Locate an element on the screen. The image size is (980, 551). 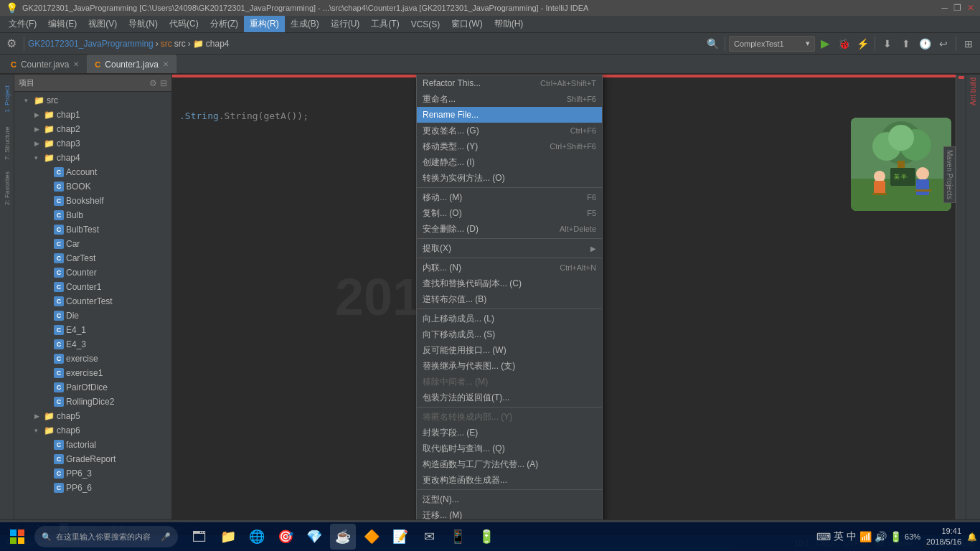
src-label: src is located at coordinates (166, 44).